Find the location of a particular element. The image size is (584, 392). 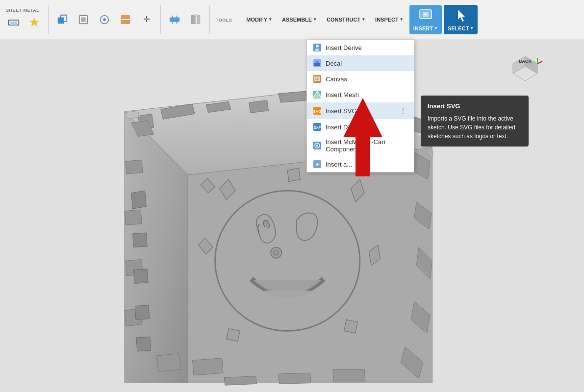

sheet-metal-icons is located at coordinates (24, 23).